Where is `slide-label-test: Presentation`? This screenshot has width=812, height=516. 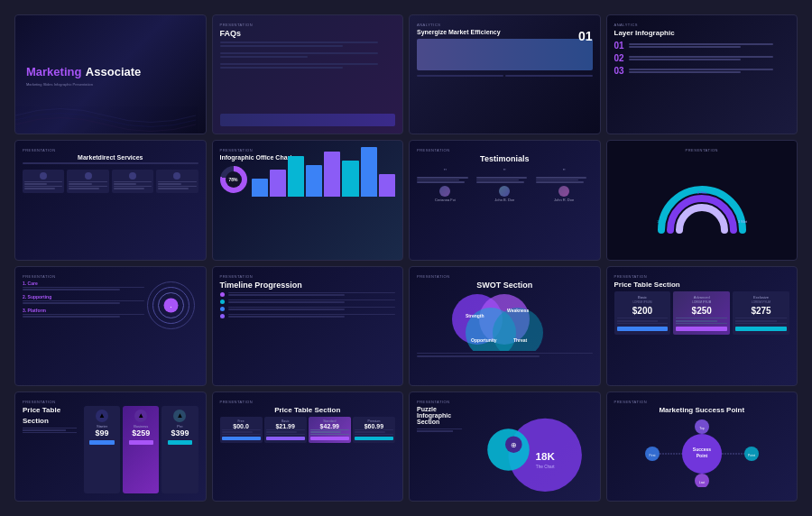 slide-label-test: Presentation is located at coordinates (505, 150).